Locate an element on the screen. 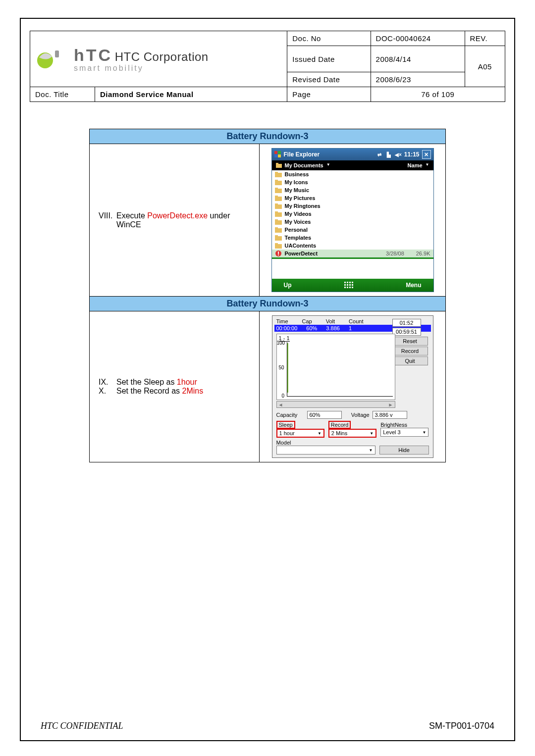 Image resolution: width=535 pixels, height=756 pixels. sync-icon: ⇄ is located at coordinates (379, 154).